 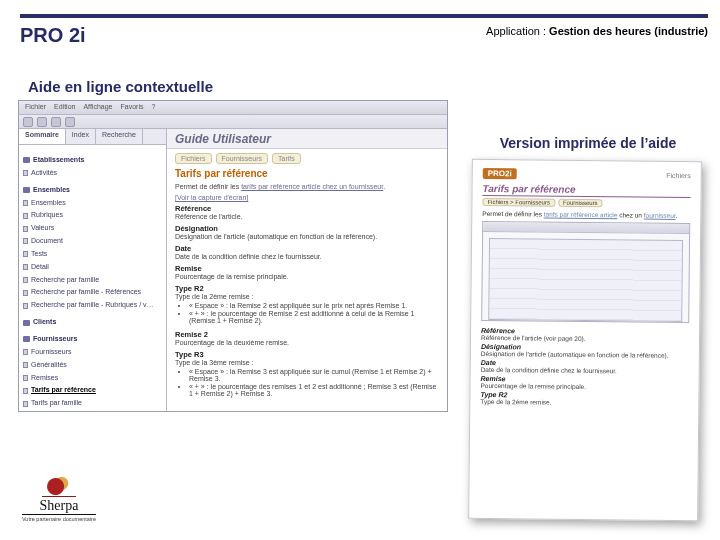 I want to click on application-line: Application : Gestion des heures (indust…, so click(x=597, y=32).